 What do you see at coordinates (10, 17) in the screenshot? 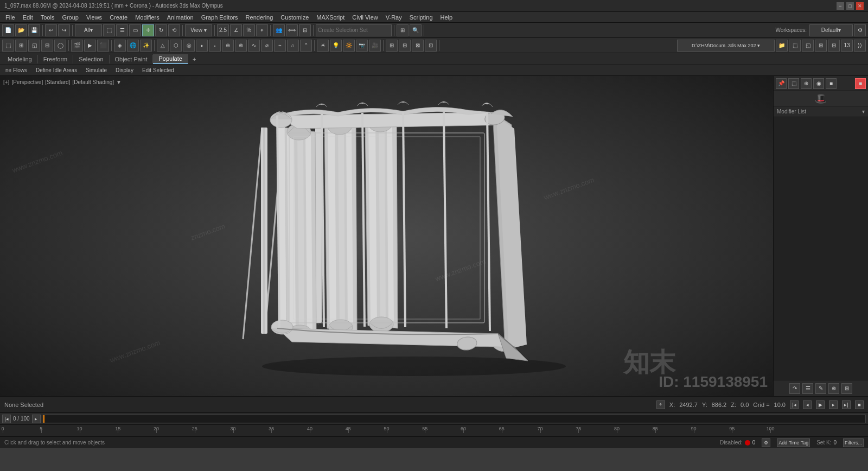
I see `menu-file: File` at bounding box center [10, 17].